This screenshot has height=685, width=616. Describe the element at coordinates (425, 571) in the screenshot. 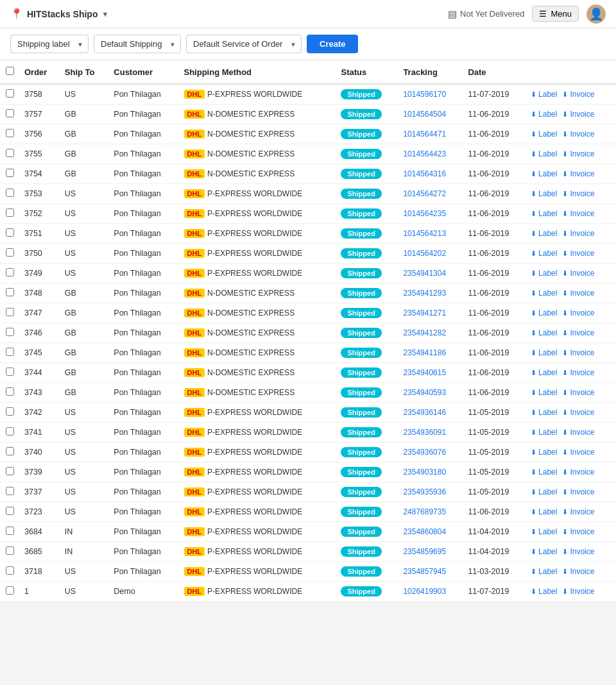

I see `tracking-link: 2354857945` at that location.